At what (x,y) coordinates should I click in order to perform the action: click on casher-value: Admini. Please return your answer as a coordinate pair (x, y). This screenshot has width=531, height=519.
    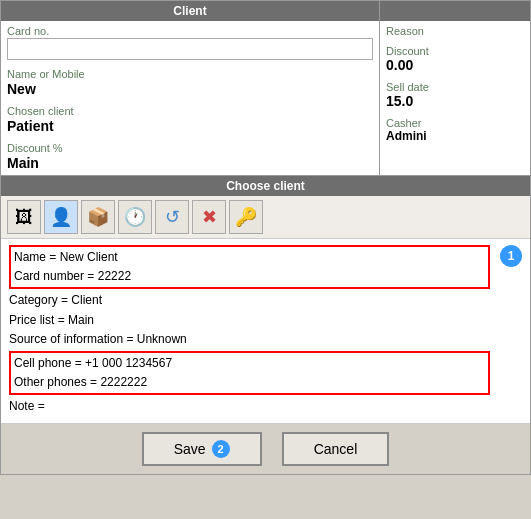
    Looking at the image, I should click on (455, 136).